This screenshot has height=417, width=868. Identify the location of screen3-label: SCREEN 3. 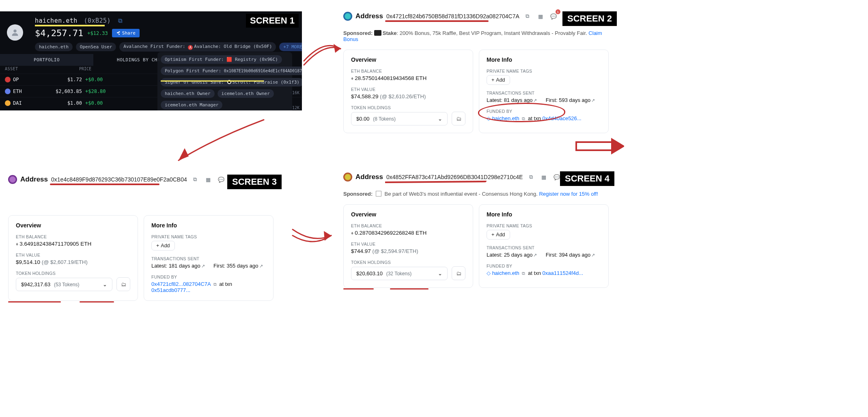
(254, 182).